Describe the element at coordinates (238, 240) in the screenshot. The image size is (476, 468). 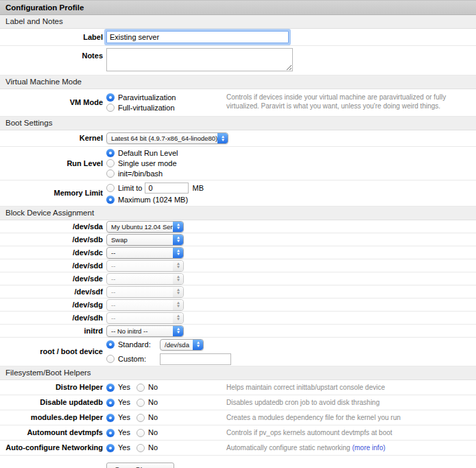
I see `dev-sdb-row: /dev/sdb Swap ▲▼` at that location.